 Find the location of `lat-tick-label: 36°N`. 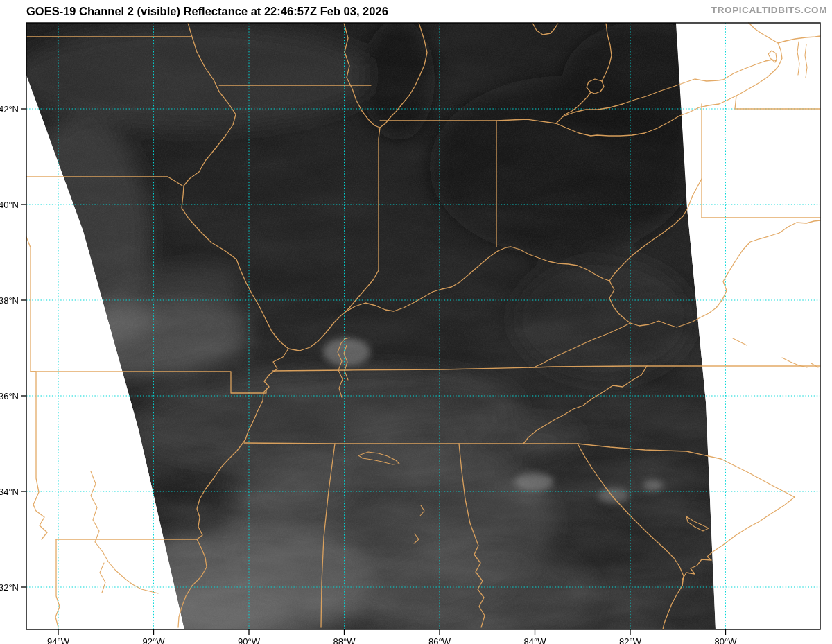

lat-tick-label: 36°N is located at coordinates (10, 397).